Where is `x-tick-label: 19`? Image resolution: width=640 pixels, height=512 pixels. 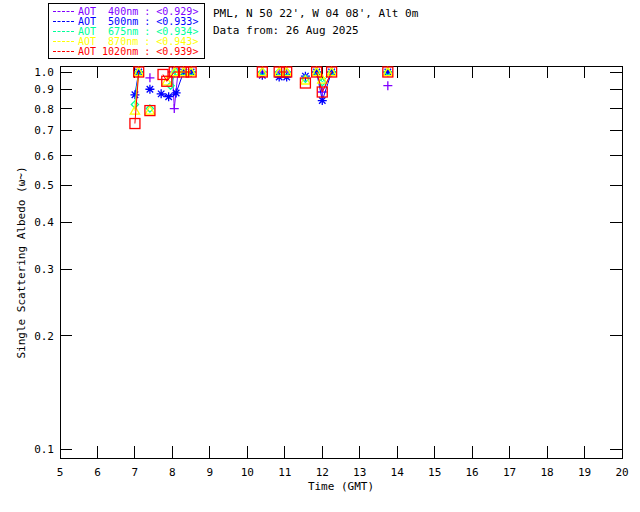 x-tick-label: 19 is located at coordinates (584, 472).